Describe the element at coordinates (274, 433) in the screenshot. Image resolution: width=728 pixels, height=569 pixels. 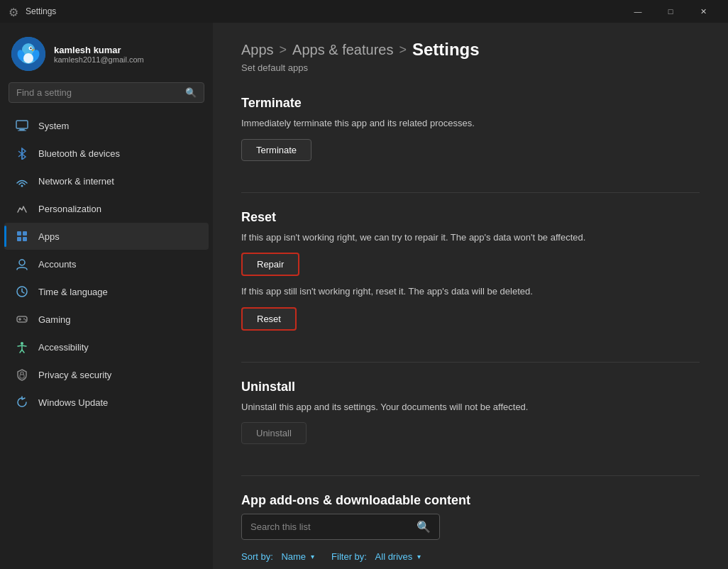
I see `uninstall-button: Uninstall` at that location.